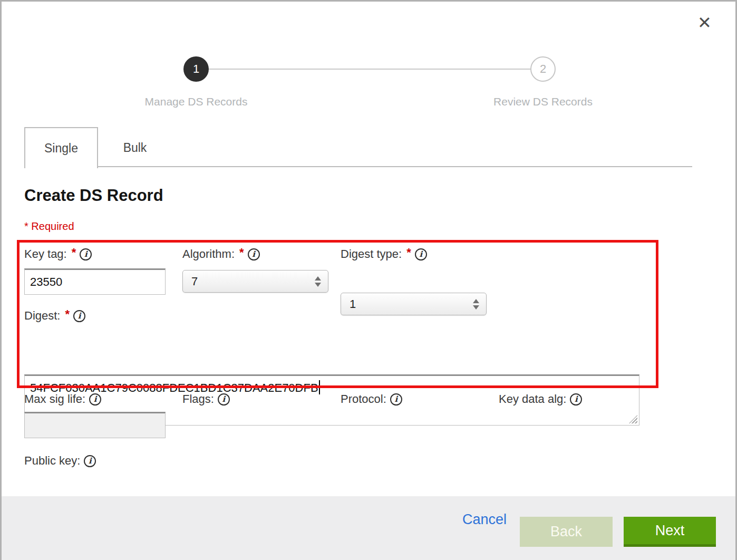  Describe the element at coordinates (94, 196) in the screenshot. I see `page-title: Create DS Record` at that location.